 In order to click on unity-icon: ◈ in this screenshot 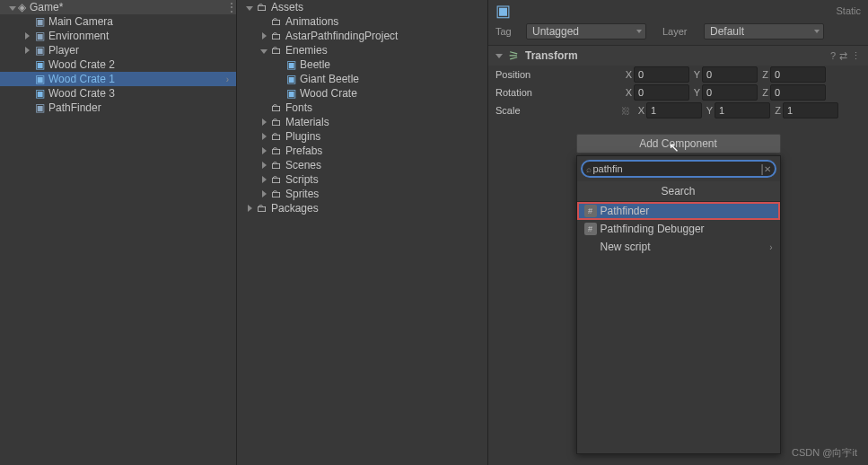, I will do `click(22, 7)`.